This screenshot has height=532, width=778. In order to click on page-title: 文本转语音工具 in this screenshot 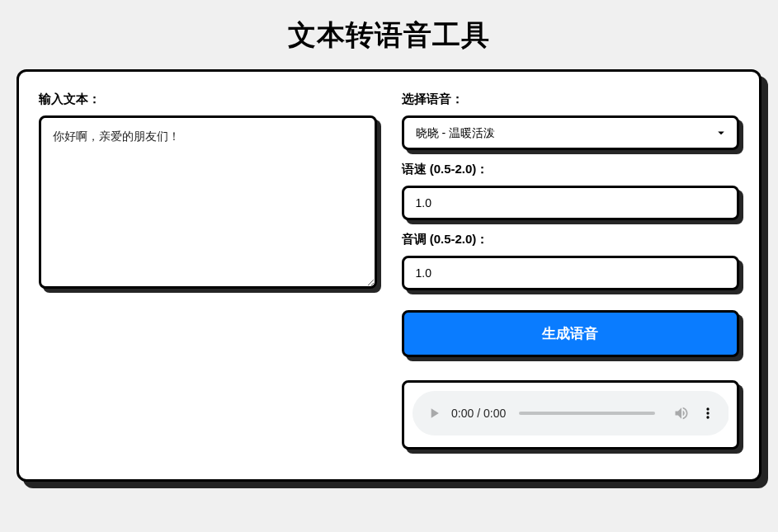, I will do `click(389, 35)`.